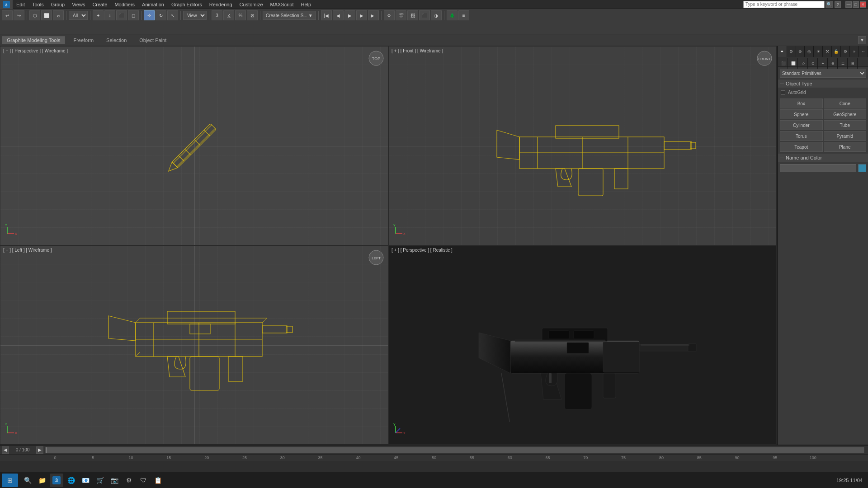  Describe the element at coordinates (99, 5) in the screenshot. I see `menu-create: Create` at that location.